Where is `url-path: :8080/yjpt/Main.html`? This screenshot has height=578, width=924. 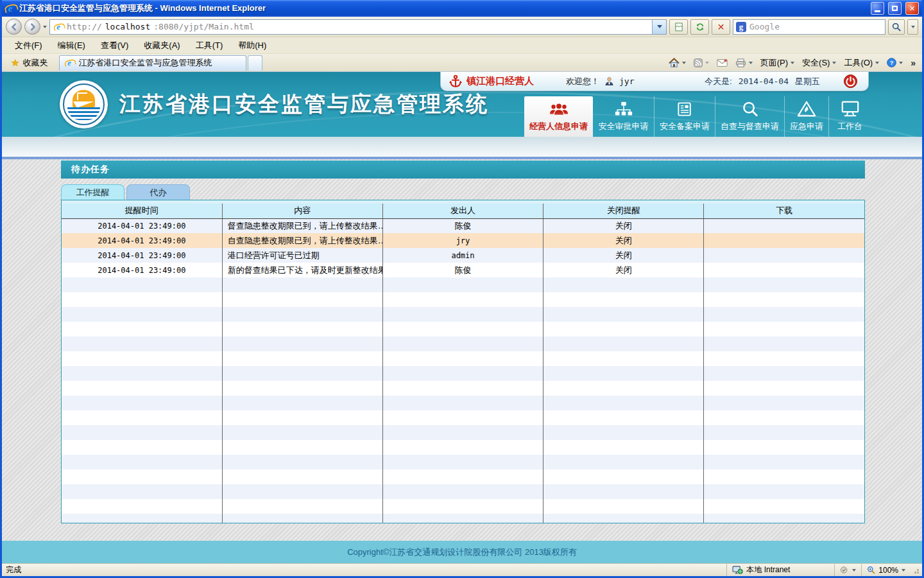 url-path: :8080/yjpt/Main.html is located at coordinates (204, 27).